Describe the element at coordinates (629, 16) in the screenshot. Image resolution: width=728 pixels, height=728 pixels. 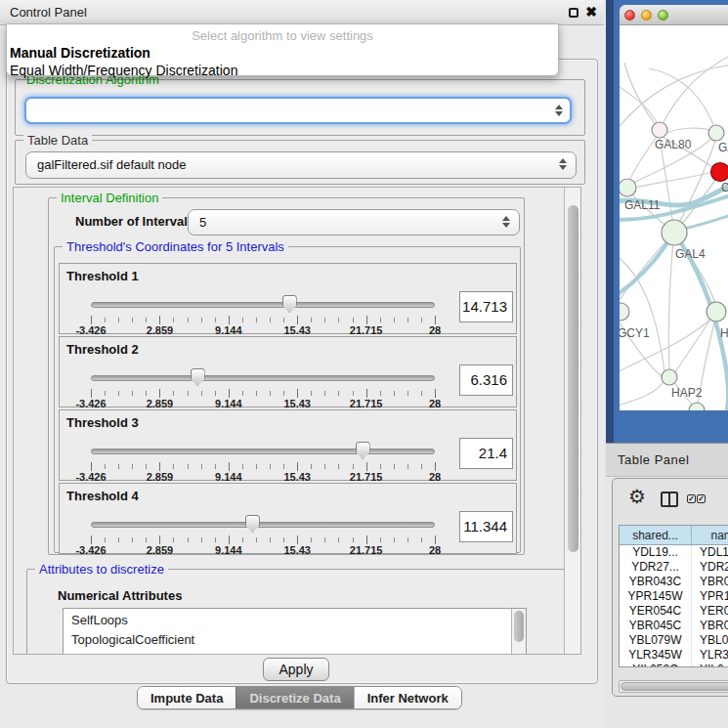
I see `mac-close-icon` at that location.